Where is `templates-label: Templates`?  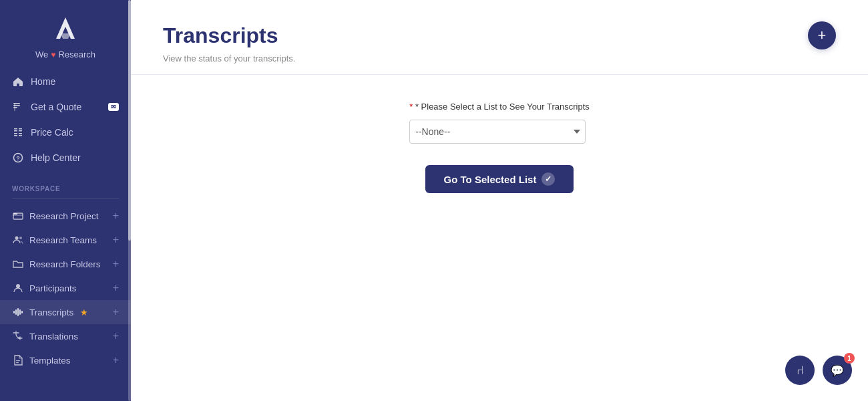 templates-label: Templates is located at coordinates (50, 361).